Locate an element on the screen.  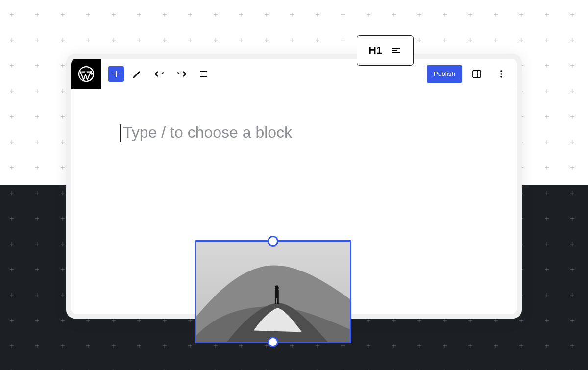
top-toolbar: Publish is located at coordinates (294, 74).